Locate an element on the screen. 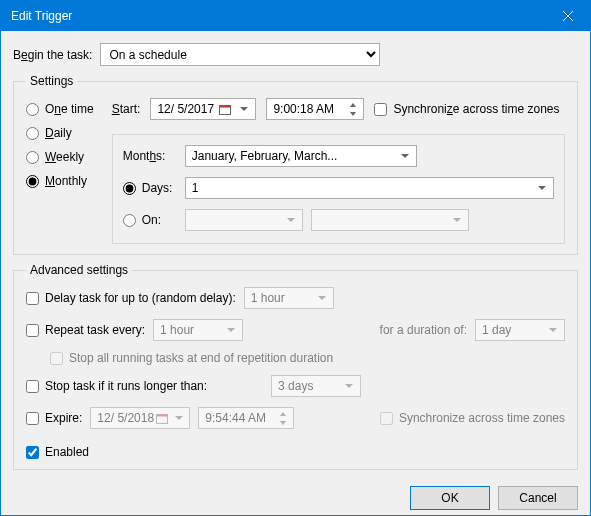  stop-all-label: Stop all running tasks at end of repetit… is located at coordinates (201, 358).